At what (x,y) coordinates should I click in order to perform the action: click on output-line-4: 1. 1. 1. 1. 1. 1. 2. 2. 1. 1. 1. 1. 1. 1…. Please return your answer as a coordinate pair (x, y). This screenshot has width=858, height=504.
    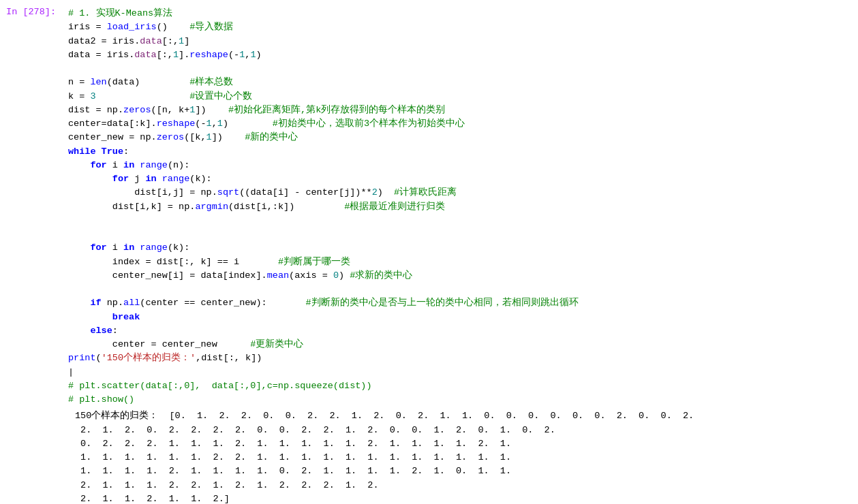
    Looking at the image, I should click on (466, 458).